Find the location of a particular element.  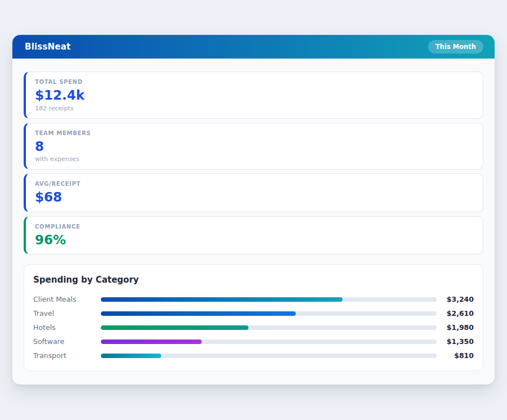

app-title: BlissNeat is located at coordinates (47, 47).